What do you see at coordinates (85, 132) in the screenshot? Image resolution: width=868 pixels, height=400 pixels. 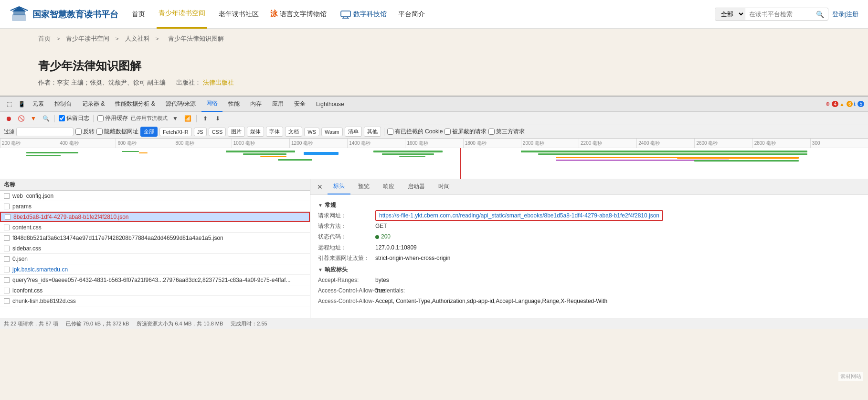 I see `invert-check: 反转` at bounding box center [85, 132].